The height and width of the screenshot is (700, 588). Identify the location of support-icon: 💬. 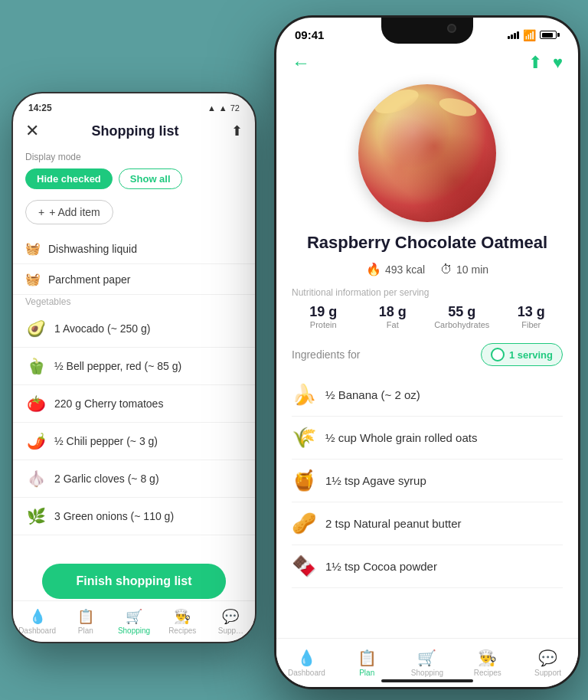
(230, 617).